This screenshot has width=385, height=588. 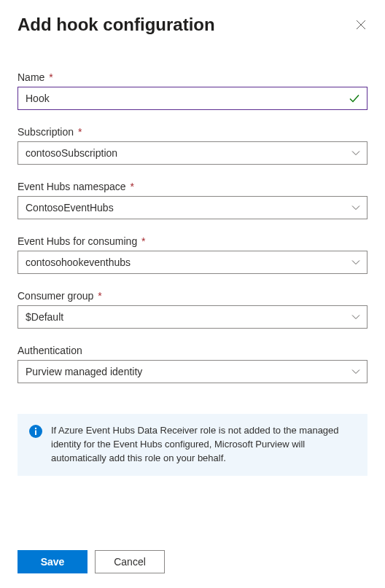 What do you see at coordinates (192, 241) in the screenshot?
I see `event-hubs-consuming-label: Event Hubs for consuming *` at bounding box center [192, 241].